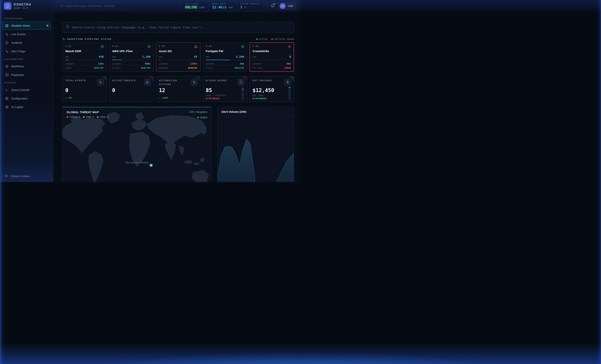  I want to click on active-threats-label: ACTIVE THREATS, so click(250, 4).